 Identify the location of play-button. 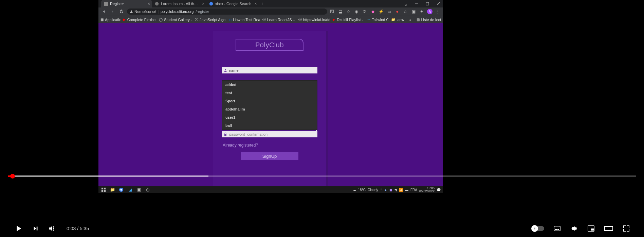
(18, 228).